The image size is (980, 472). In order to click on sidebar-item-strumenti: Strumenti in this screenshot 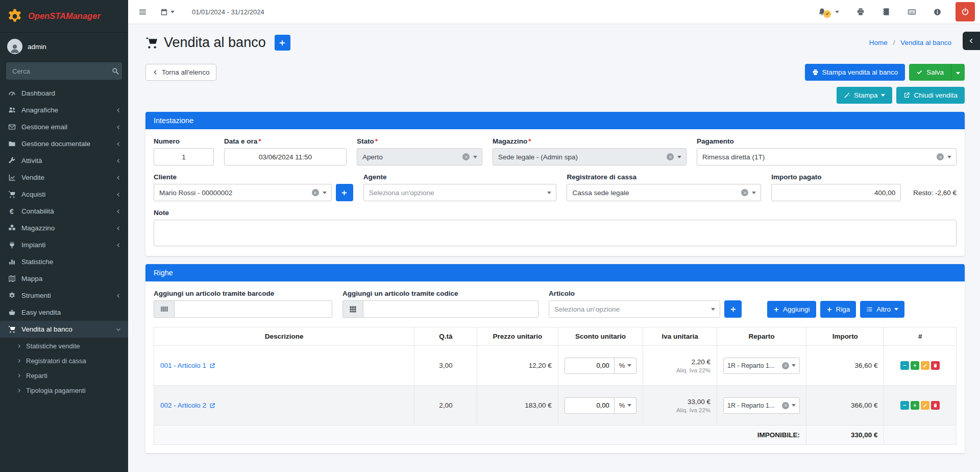, I will do `click(64, 295)`.